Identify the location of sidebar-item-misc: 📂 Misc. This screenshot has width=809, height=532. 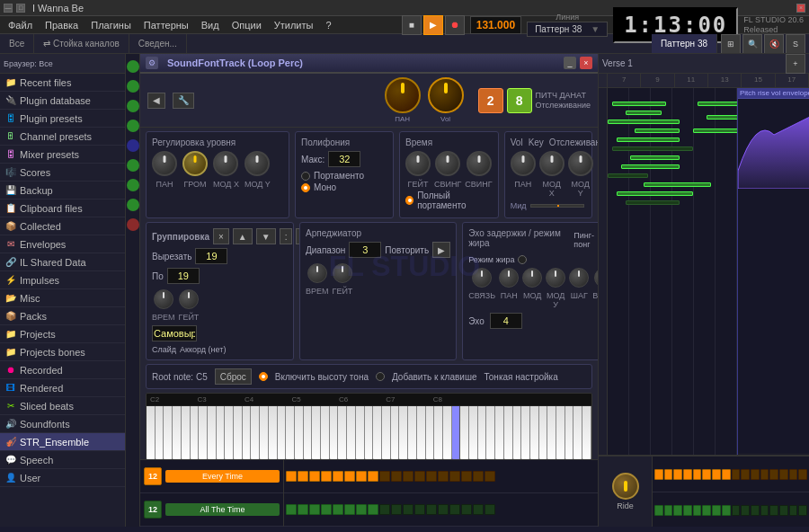
(63, 298).